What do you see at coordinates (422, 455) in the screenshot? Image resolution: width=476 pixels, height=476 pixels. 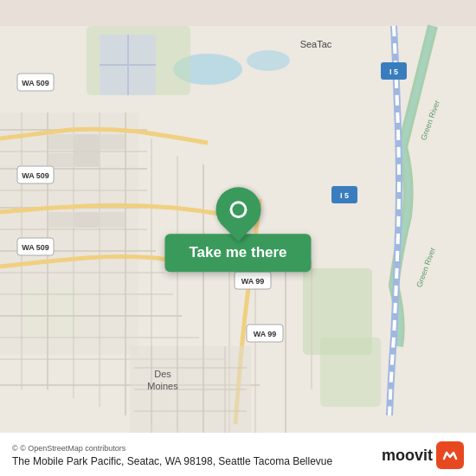 I see `moovit-logo: moovit` at bounding box center [422, 455].